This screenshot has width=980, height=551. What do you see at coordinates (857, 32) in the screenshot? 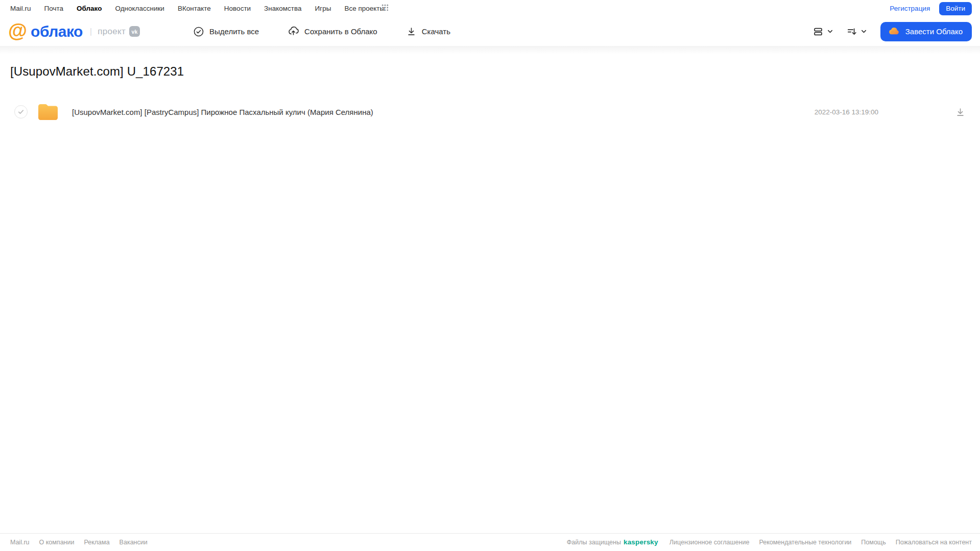
I see `sort-dropdown` at bounding box center [857, 32].